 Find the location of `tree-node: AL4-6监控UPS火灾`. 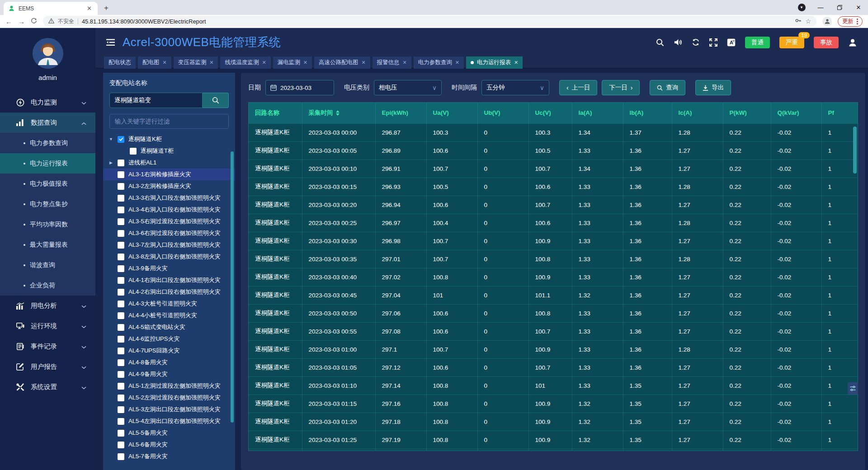

tree-node: AL4-6监控UPS火灾 is located at coordinates (169, 339).